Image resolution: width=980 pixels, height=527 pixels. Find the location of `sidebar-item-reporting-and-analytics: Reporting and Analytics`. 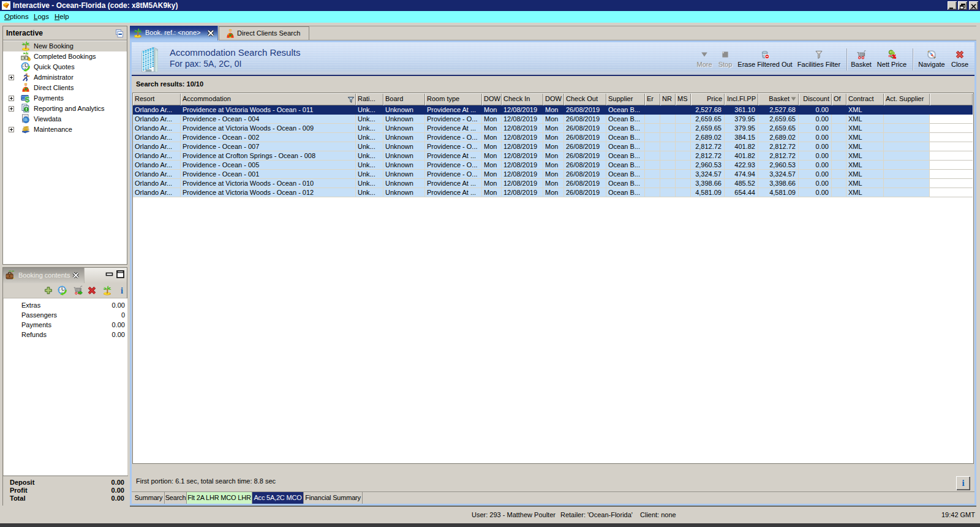

sidebar-item-reporting-and-analytics: Reporting and Analytics is located at coordinates (65, 109).